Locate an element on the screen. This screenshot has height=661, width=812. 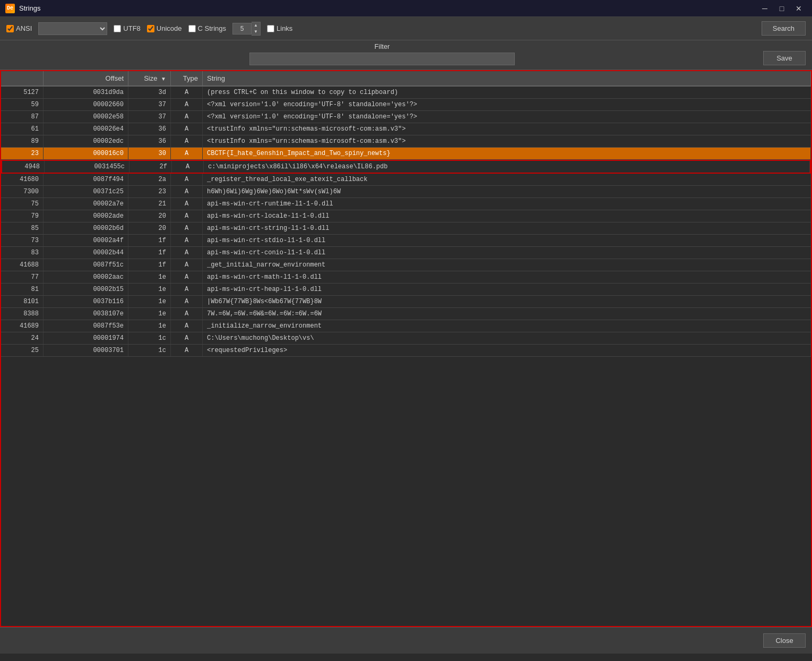
table-row: 51270031d9da3dA(press CTRL+C on this win… is located at coordinates (406, 92).